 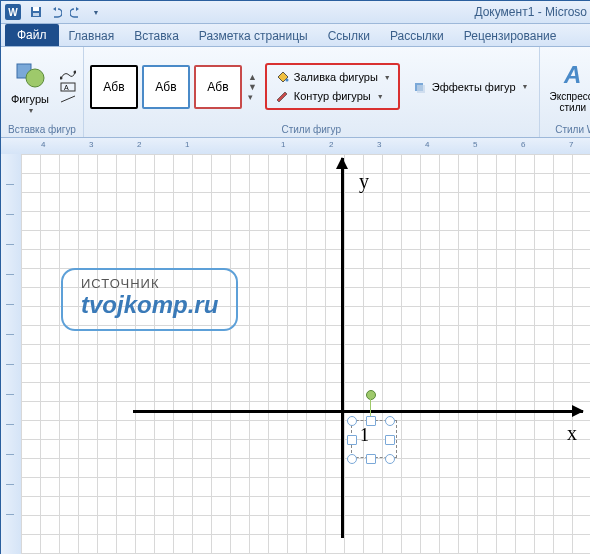 I want to click on shape-style-3: Абв, so click(x=218, y=87).